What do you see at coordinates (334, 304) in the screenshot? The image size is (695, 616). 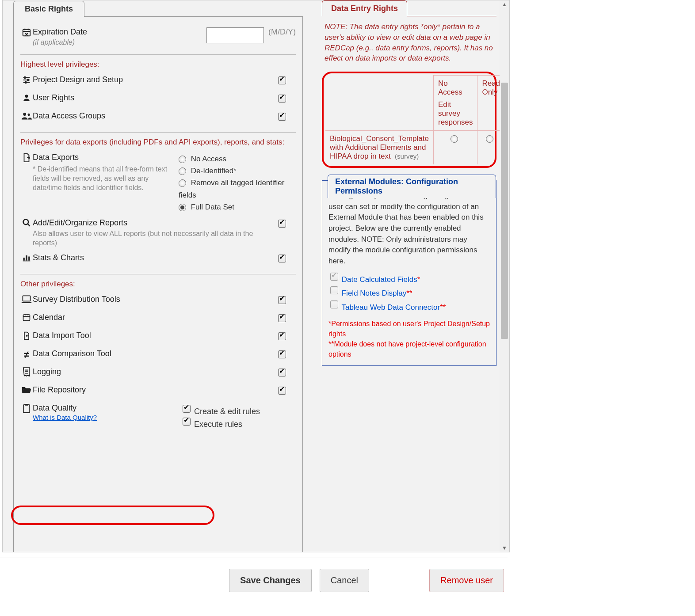 I see `mod-twc-checkbox` at bounding box center [334, 304].